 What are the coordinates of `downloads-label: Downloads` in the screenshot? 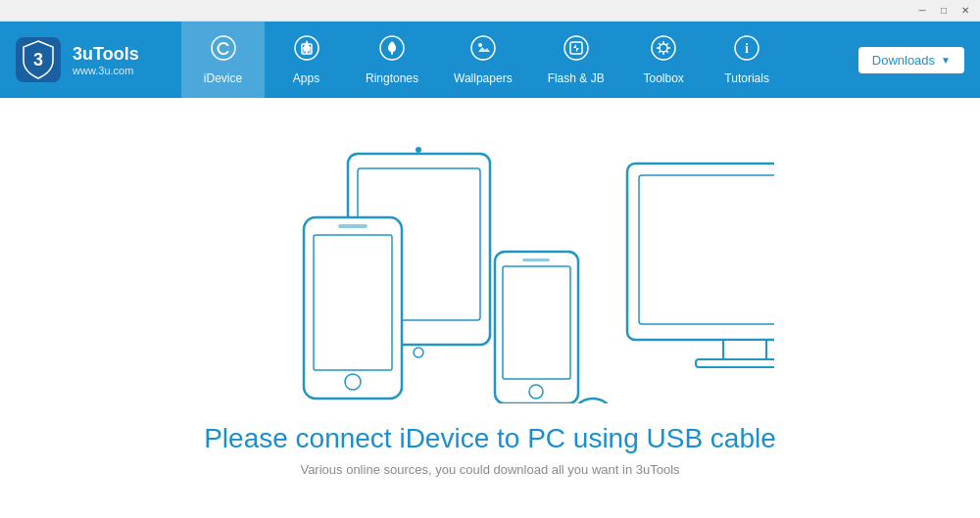 It's located at (904, 61).